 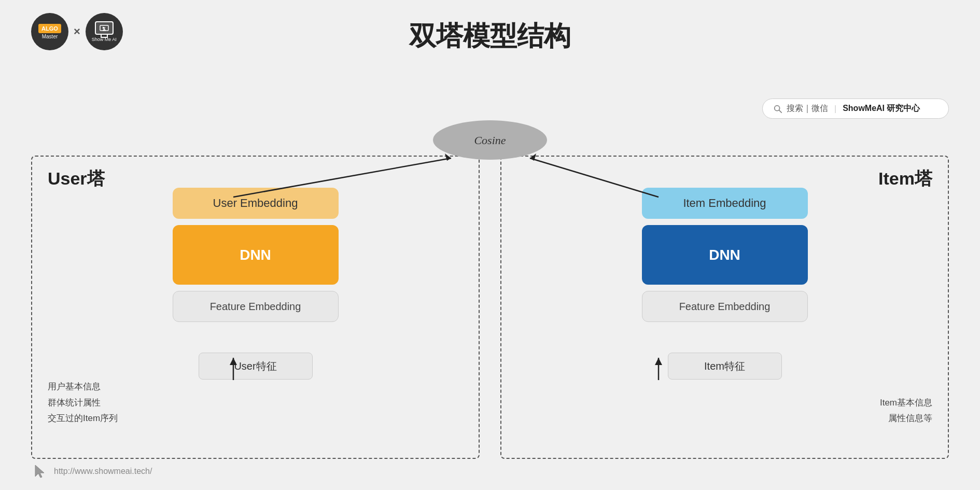 What do you see at coordinates (807, 109) in the screenshot?
I see `search-text: 搜索｜微信` at bounding box center [807, 109].